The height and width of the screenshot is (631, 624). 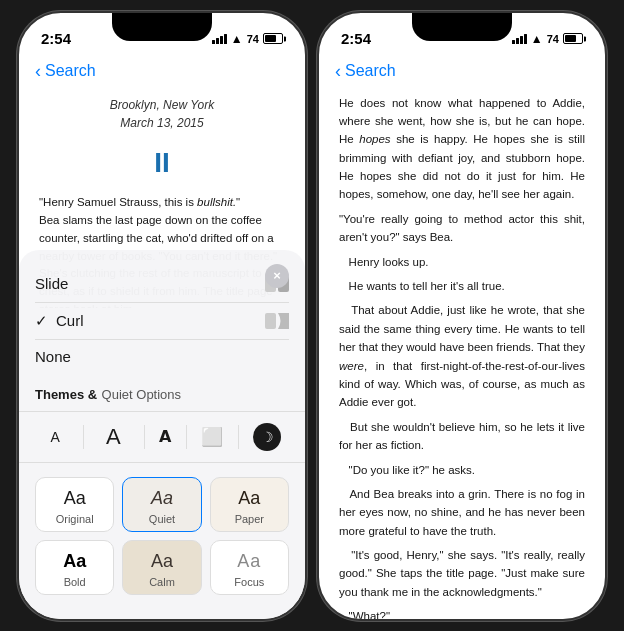 What do you see at coordinates (277, 276) in the screenshot?
I see `close-button: ×` at bounding box center [277, 276].